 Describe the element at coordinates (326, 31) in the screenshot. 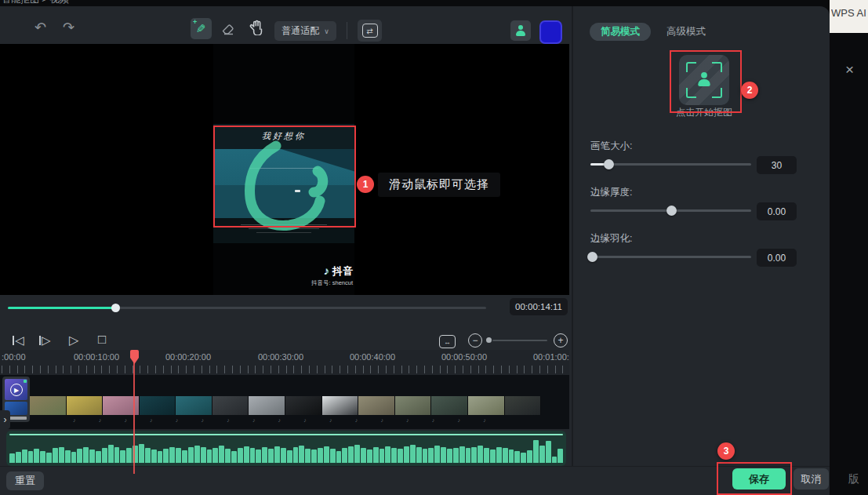

I see `chevron-down-icon: ∨` at that location.